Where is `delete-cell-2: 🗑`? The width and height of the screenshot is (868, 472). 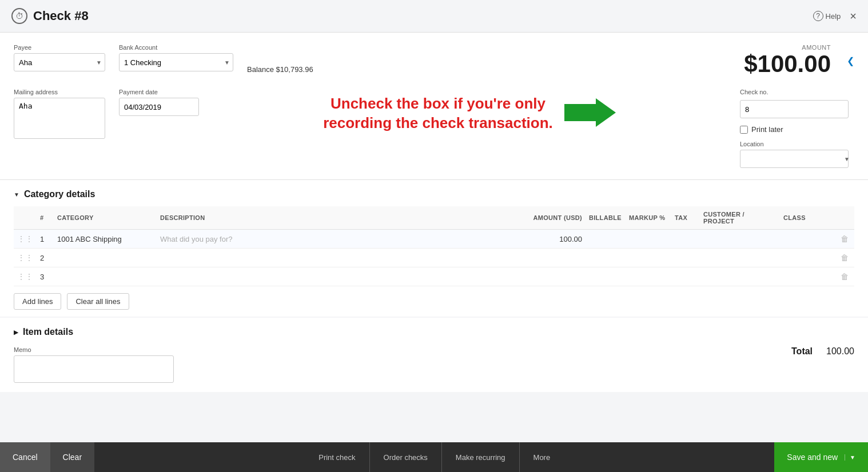
delete-cell-2: 🗑 is located at coordinates (846, 258).